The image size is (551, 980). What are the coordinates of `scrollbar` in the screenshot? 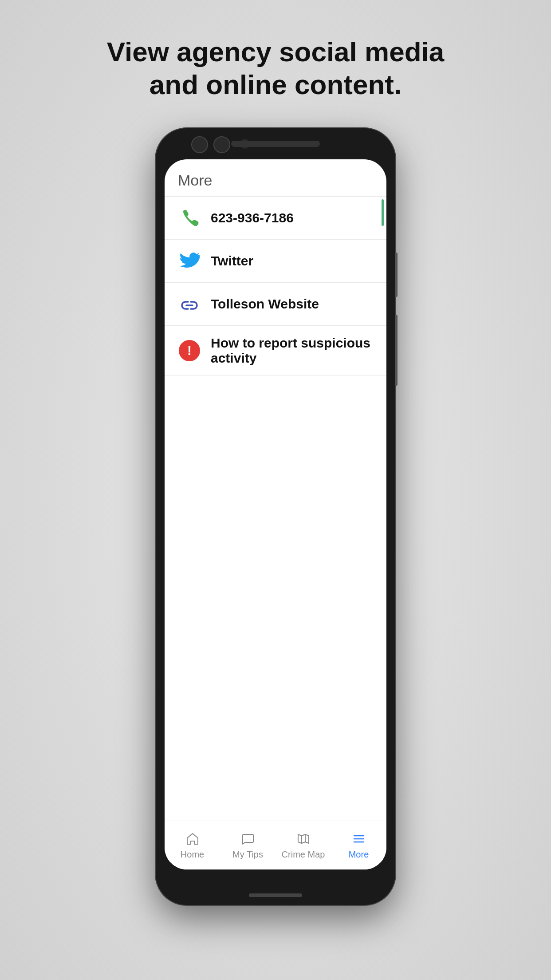 It's located at (382, 213).